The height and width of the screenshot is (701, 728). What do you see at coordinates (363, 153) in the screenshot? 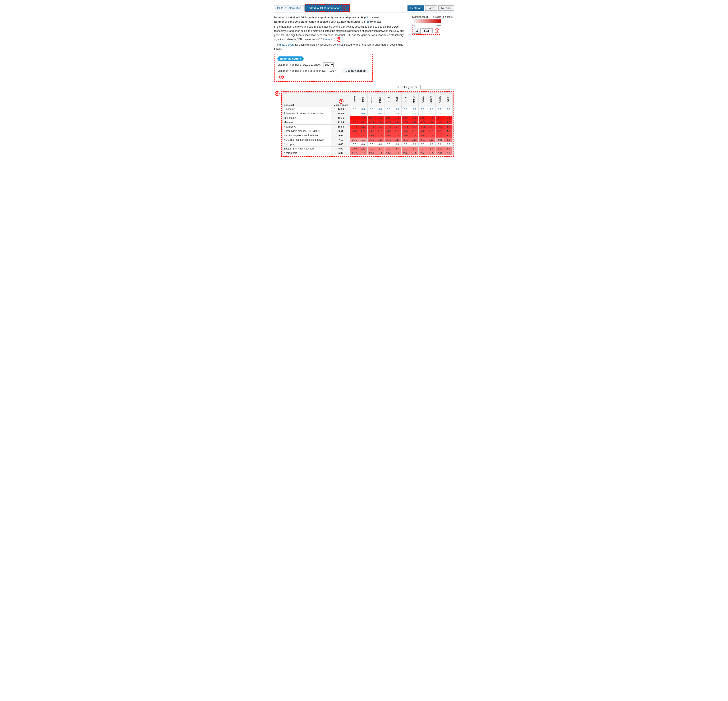
I see `heatmap-value-cell: 2.65` at bounding box center [363, 153].